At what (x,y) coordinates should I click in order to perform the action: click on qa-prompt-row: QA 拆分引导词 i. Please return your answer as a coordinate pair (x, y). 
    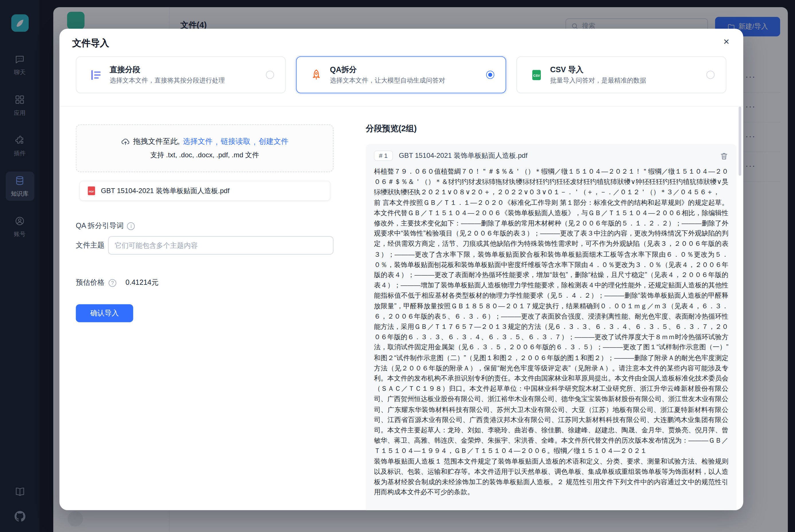
    Looking at the image, I should click on (106, 226).